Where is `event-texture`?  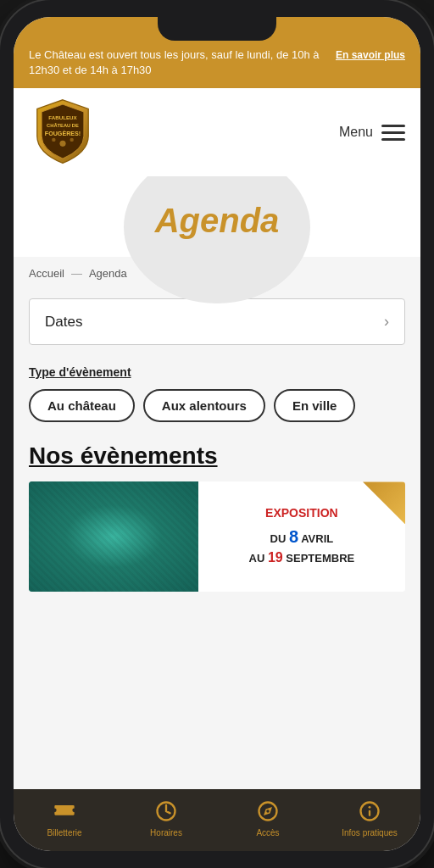 event-texture is located at coordinates (114, 537).